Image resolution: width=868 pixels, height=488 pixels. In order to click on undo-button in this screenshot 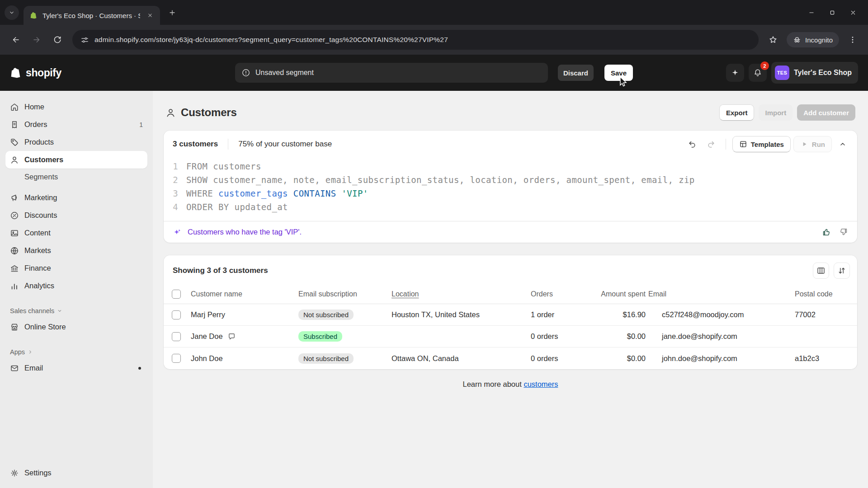, I will do `click(692, 144)`.